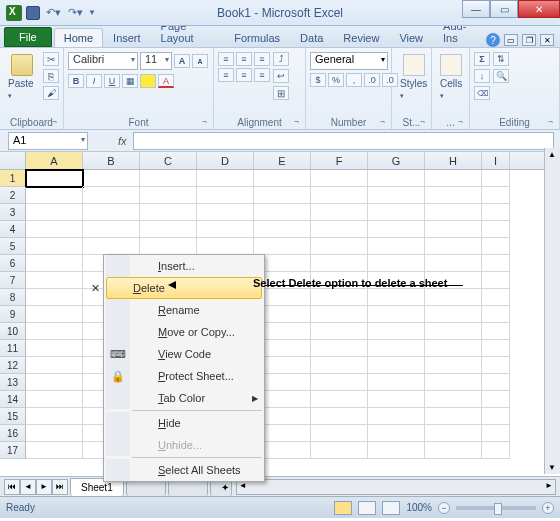 This screenshot has height=521, width=560. I want to click on col-header: C, so click(168, 160).